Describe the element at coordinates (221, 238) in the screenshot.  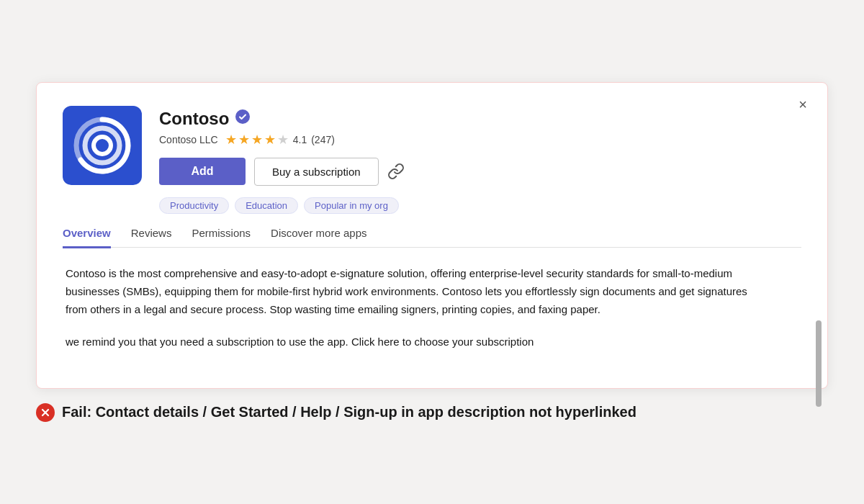
I see `tab-permissions: Permissions` at that location.